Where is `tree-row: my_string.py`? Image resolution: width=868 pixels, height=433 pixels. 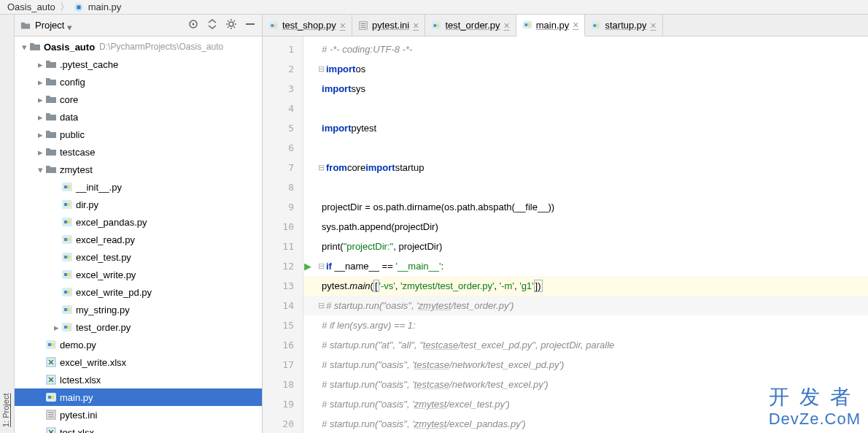 tree-row: my_string.py is located at coordinates (139, 310).